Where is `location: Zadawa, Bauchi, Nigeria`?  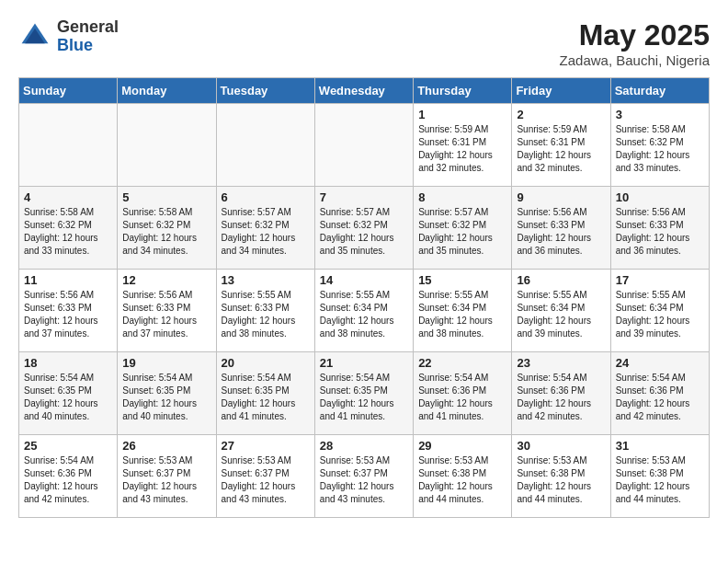
location: Zadawa, Bauchi, Nigeria is located at coordinates (634, 61).